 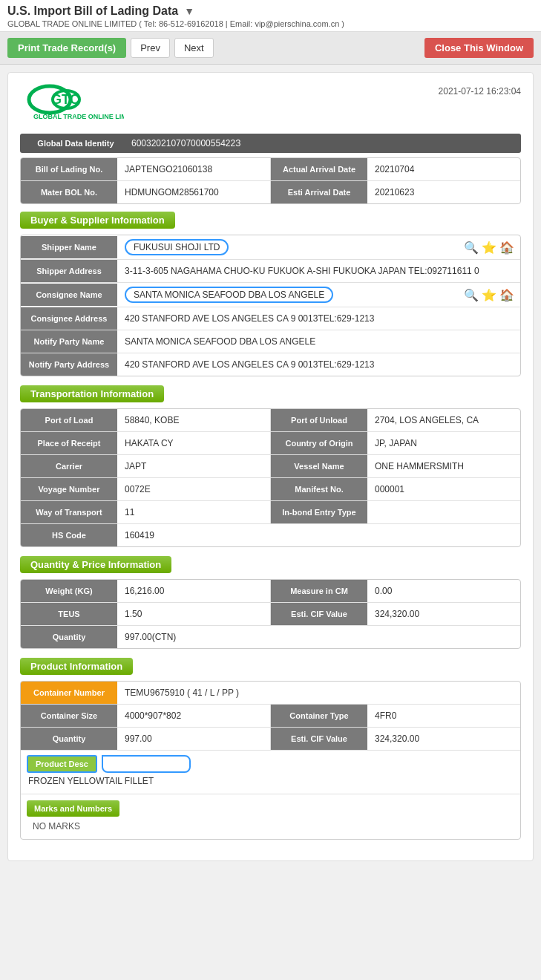 I want to click on notify-name-row: Notify Party Name SANTA MONICA SEAFOOD D…, so click(x=270, y=342).